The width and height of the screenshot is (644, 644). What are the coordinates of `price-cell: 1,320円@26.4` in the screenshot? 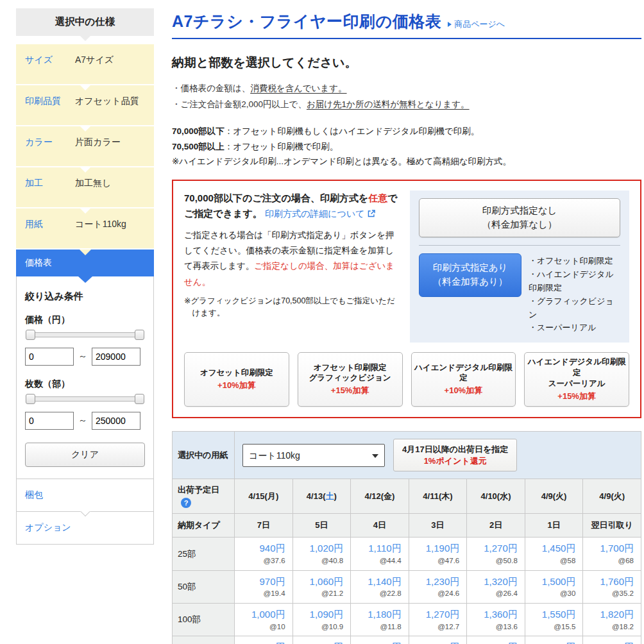 It's located at (496, 586).